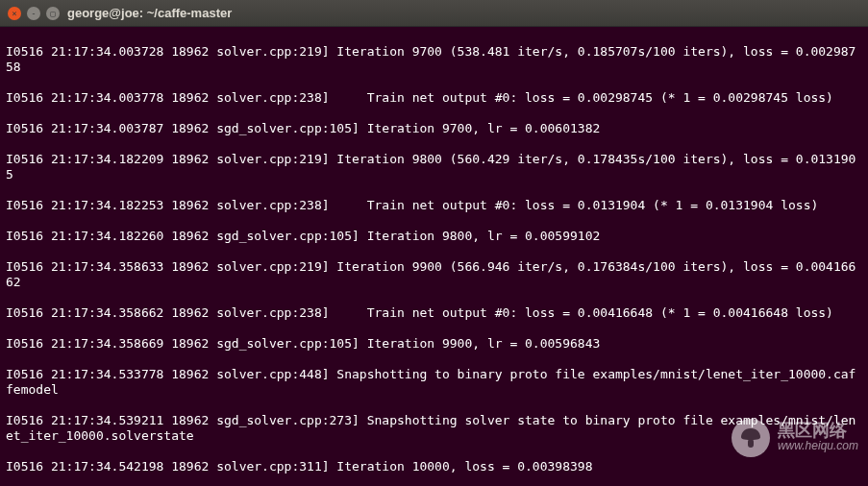 The width and height of the screenshot is (868, 486). What do you see at coordinates (434, 275) in the screenshot?
I see `log-line: I0516 21:17:34.358633 18962 solver.cpp:2…` at bounding box center [434, 275].